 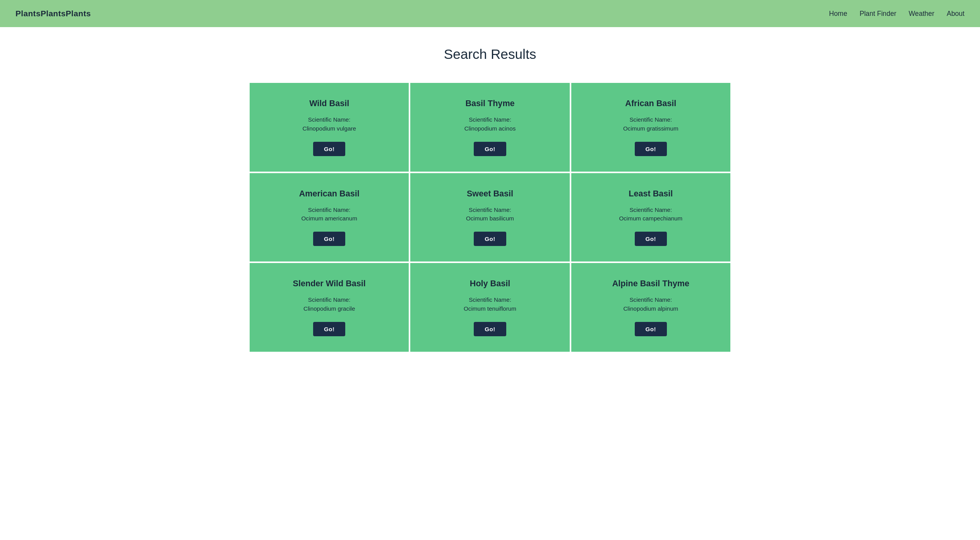 I want to click on plant-name: Least Basil, so click(x=651, y=194).